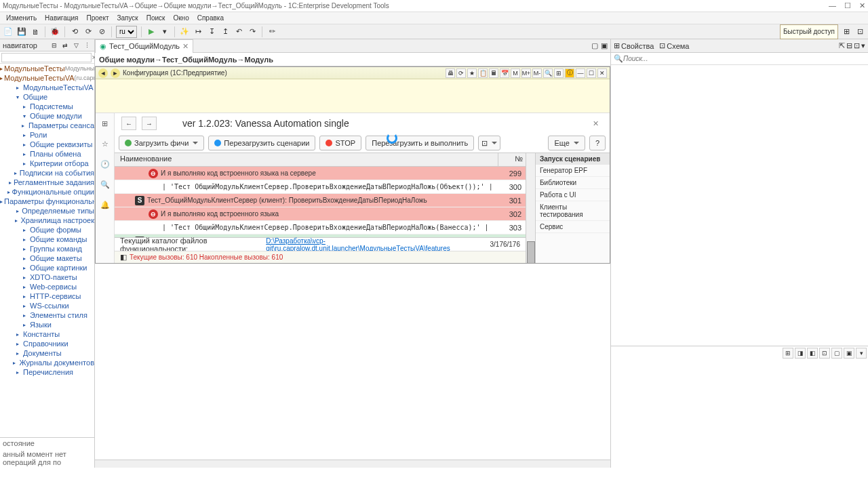  I want to click on tree-item: ▸HTTP-сервисы, so click(47, 296).